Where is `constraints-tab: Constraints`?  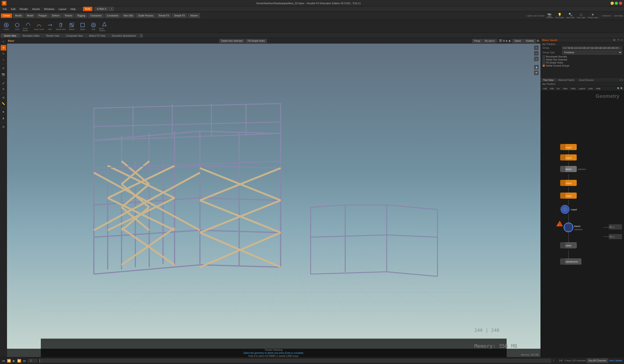 constraints-tab: Constraints is located at coordinates (112, 16).